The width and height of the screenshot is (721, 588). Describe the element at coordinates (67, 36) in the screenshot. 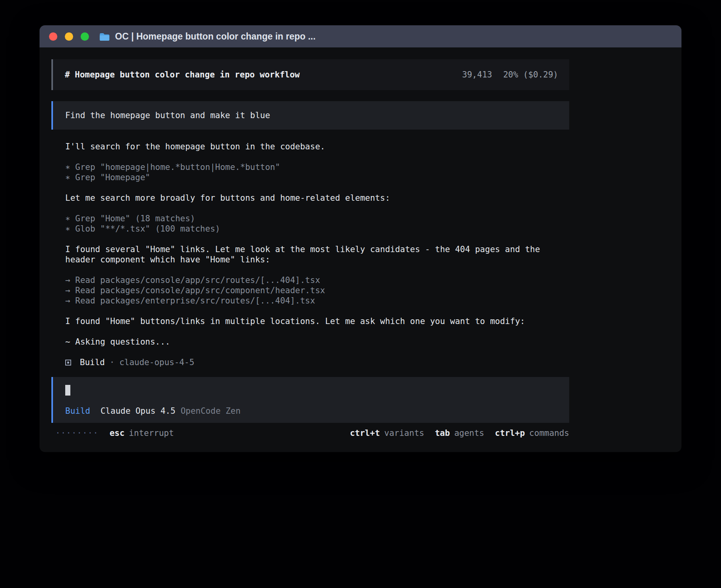

I see `traffic-lights` at that location.